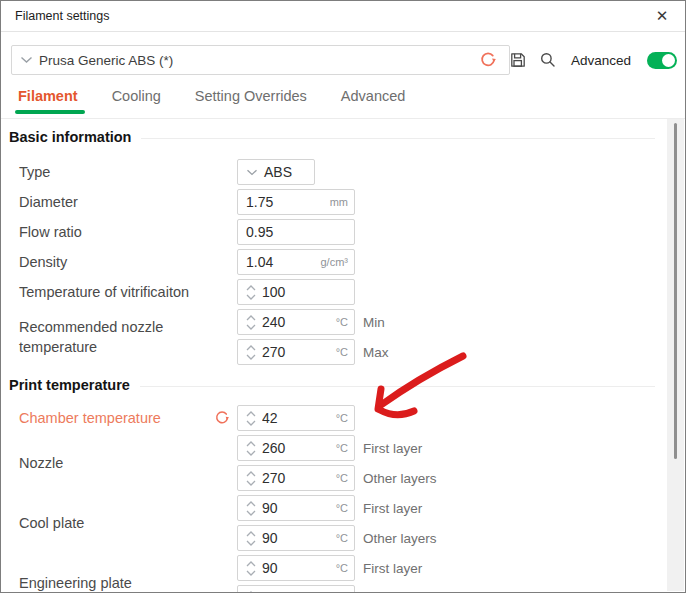 The height and width of the screenshot is (593, 686). I want to click on nozzle-temp-max-input, so click(297, 352).